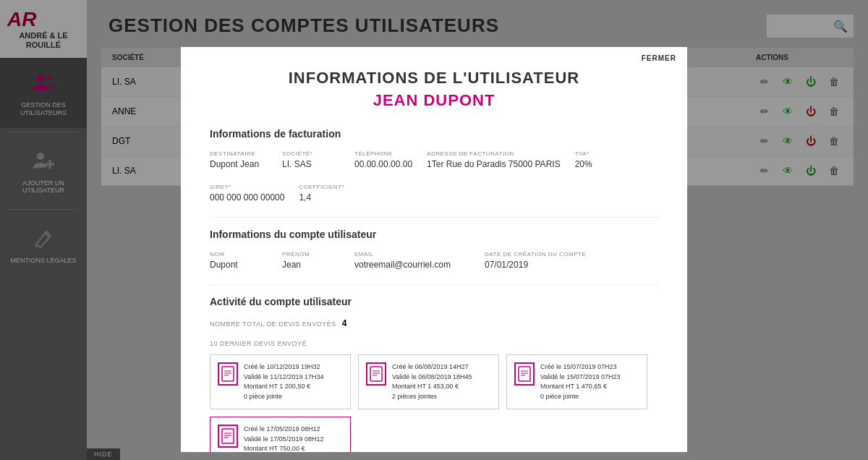  What do you see at coordinates (239, 255) in the screenshot?
I see `nom-label: NOM` at bounding box center [239, 255].